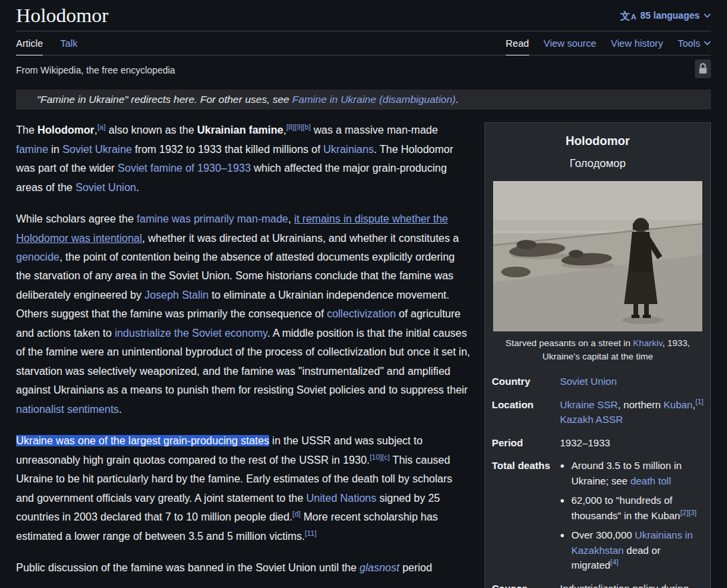  I want to click on hatnote: "Famine in Ukraine" redirects here. For …, so click(364, 100).